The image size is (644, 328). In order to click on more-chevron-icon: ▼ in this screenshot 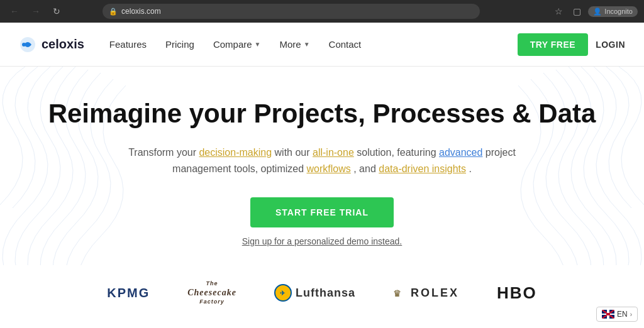, I will do `click(307, 44)`.